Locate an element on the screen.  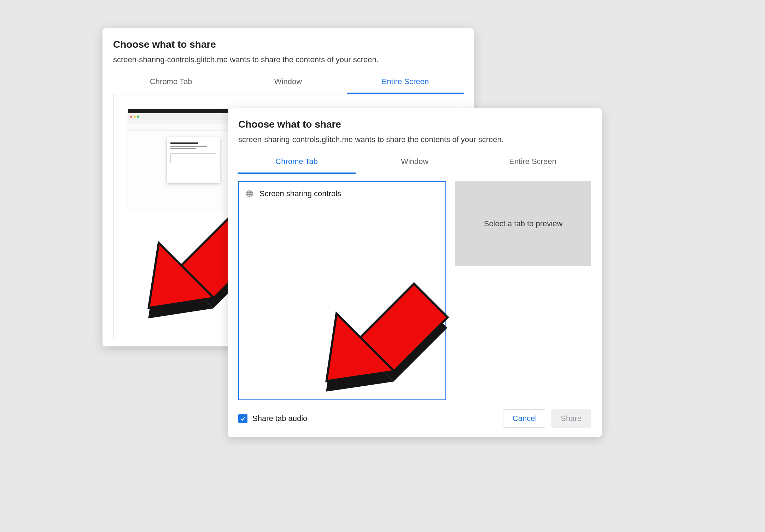
cancel-button: Cancel is located at coordinates (525, 419).